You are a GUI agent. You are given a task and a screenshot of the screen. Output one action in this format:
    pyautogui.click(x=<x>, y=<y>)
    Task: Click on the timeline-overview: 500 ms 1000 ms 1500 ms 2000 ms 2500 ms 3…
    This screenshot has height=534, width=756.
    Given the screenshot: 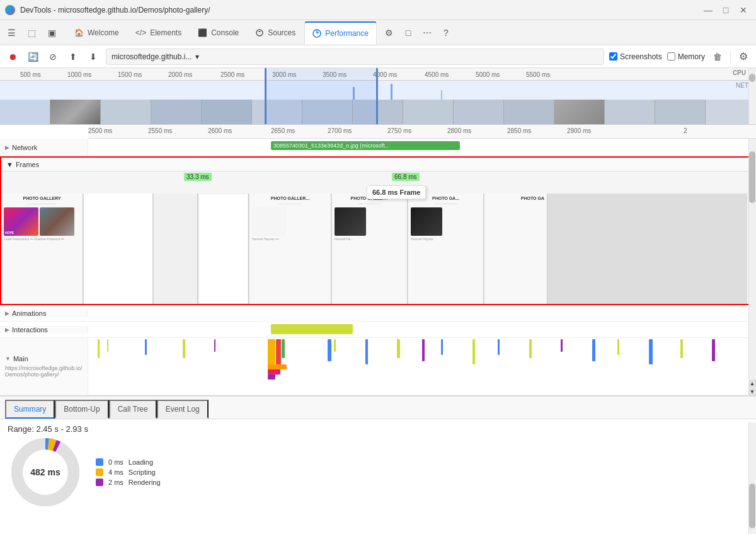 What is the action you would take?
    pyautogui.click(x=378, y=96)
    